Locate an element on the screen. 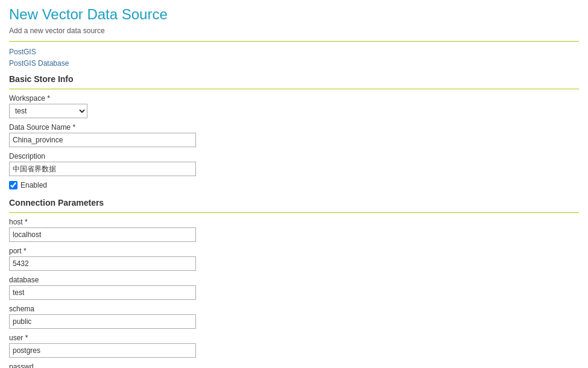  workspace-label: Workspace * is located at coordinates (294, 98).